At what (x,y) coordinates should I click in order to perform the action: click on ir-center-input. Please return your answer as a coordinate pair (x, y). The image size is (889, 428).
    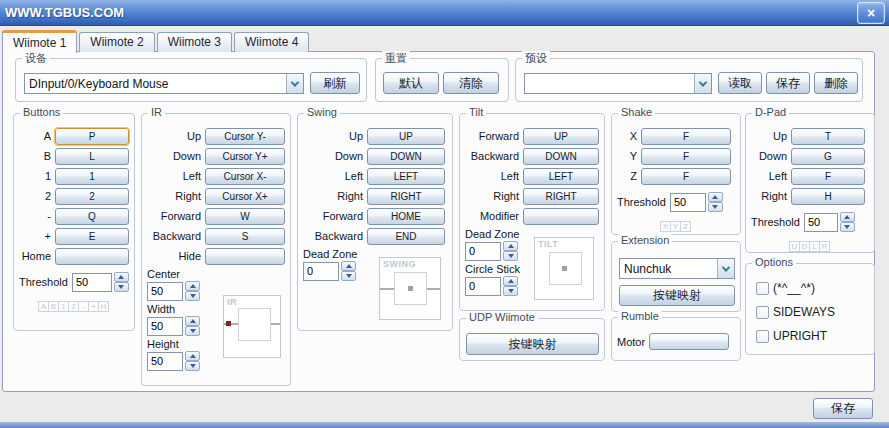
    Looking at the image, I should click on (165, 292).